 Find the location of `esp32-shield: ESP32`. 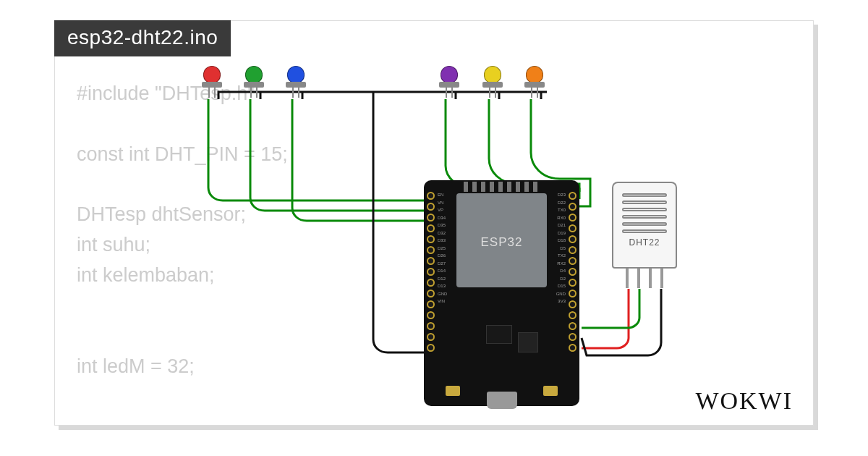

esp32-shield: ESP32 is located at coordinates (502, 240).